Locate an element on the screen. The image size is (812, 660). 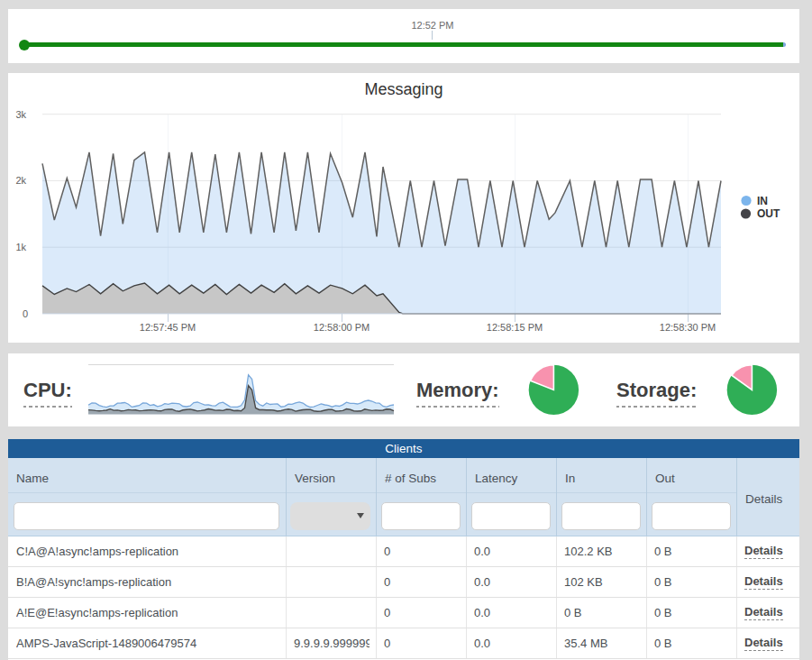
svg-text: OUT is located at coordinates (769, 214).